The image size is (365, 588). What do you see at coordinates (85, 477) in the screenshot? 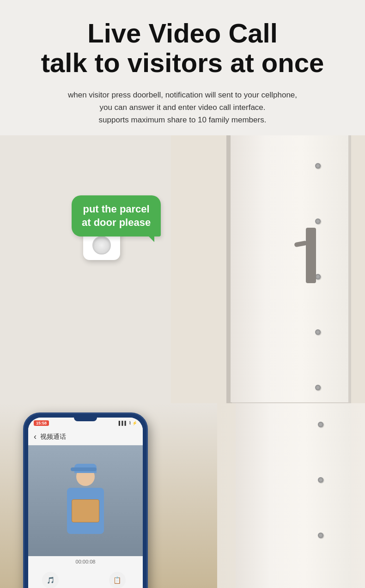
I see `person-head` at bounding box center [85, 477].